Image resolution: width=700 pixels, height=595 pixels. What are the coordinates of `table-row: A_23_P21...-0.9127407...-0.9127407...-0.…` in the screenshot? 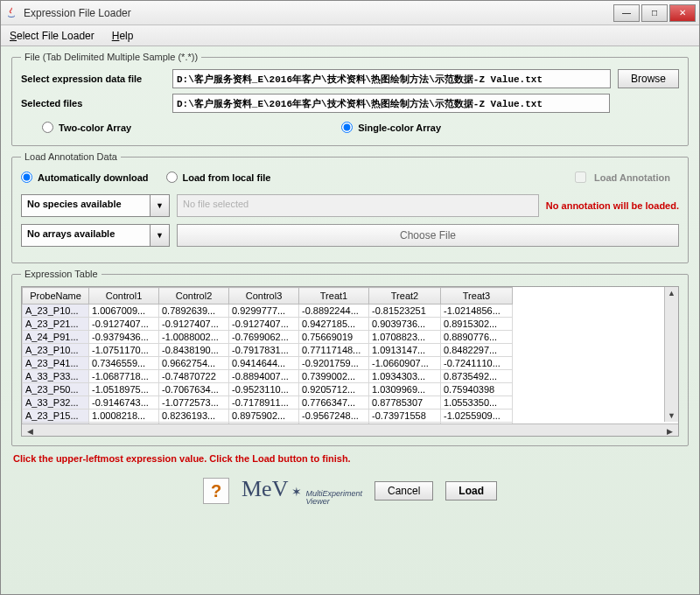 It's located at (268, 324).